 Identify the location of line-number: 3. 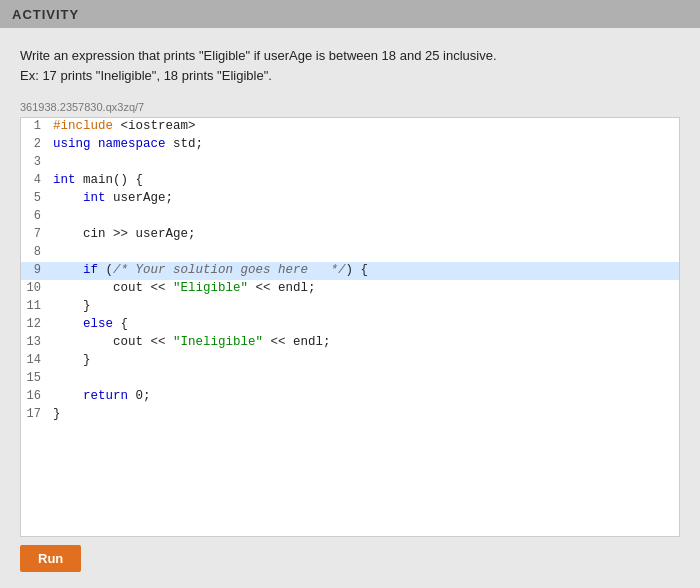
(35, 163).